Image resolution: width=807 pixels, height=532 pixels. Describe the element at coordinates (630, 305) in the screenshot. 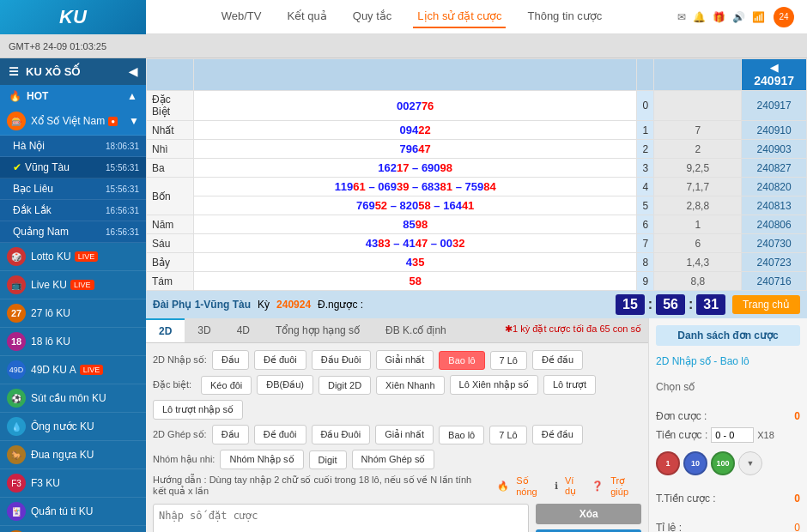

I see `countdown-hours: 15` at that location.